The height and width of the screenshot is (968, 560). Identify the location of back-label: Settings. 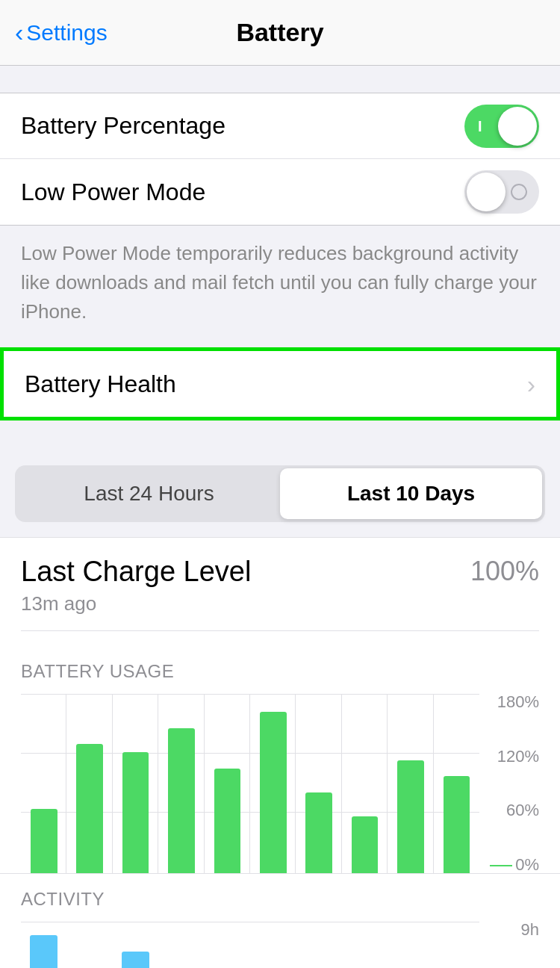
(66, 33).